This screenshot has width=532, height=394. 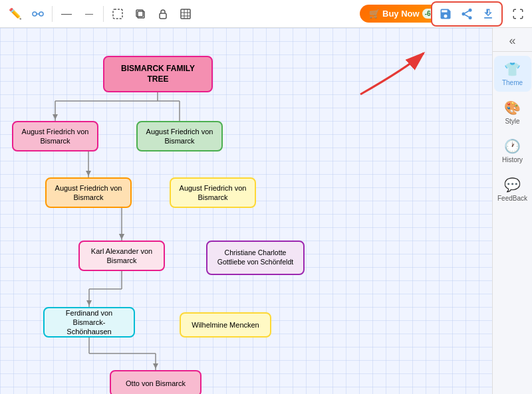 I want to click on red-arrow-annotation, so click(x=394, y=74).